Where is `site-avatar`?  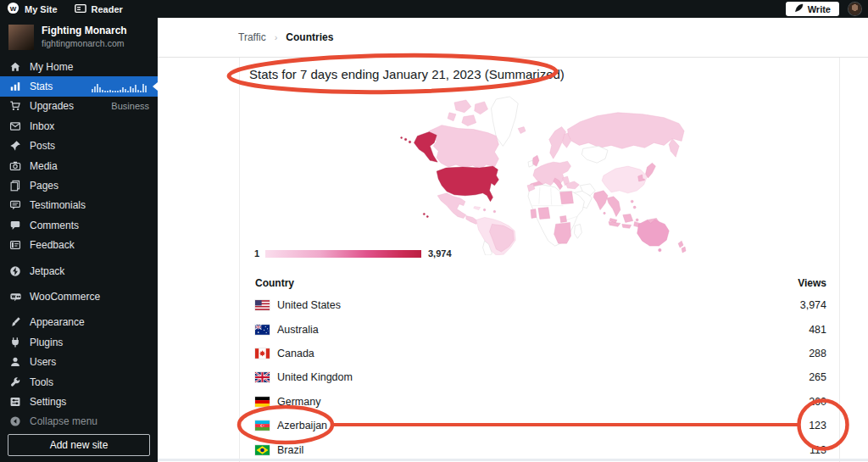
site-avatar is located at coordinates (21, 37).